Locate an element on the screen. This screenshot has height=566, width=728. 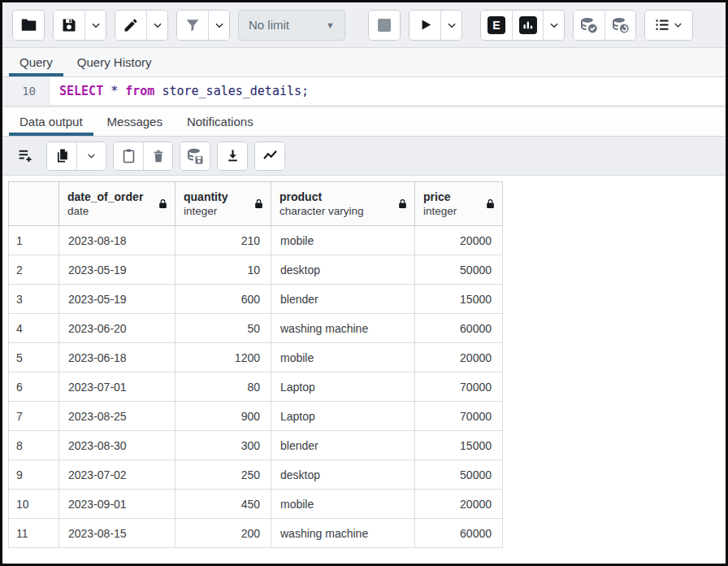
tab-notifications: Notifications is located at coordinates (220, 122).